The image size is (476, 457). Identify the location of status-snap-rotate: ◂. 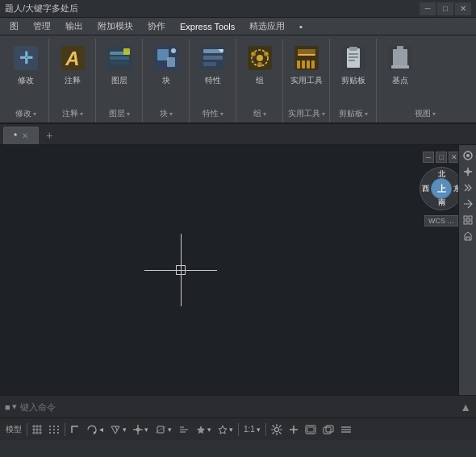
(95, 430).